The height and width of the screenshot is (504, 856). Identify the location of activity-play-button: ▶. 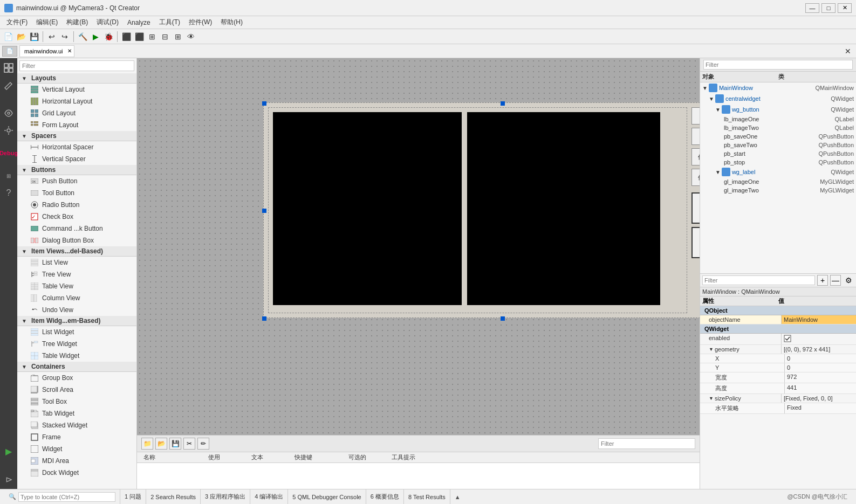
(9, 451).